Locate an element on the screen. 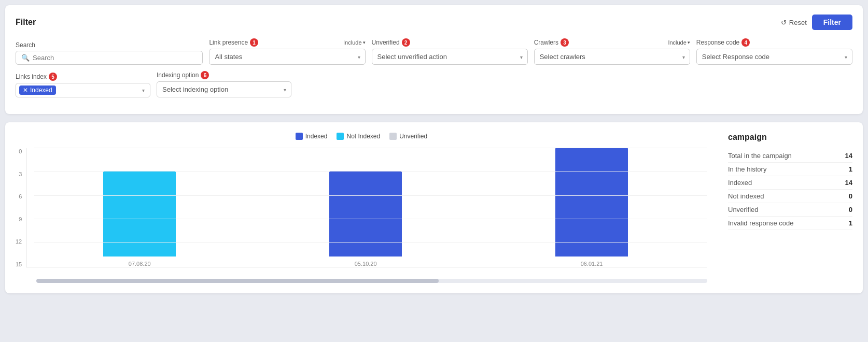  crawlers-label: Crawlers is located at coordinates (547, 42).